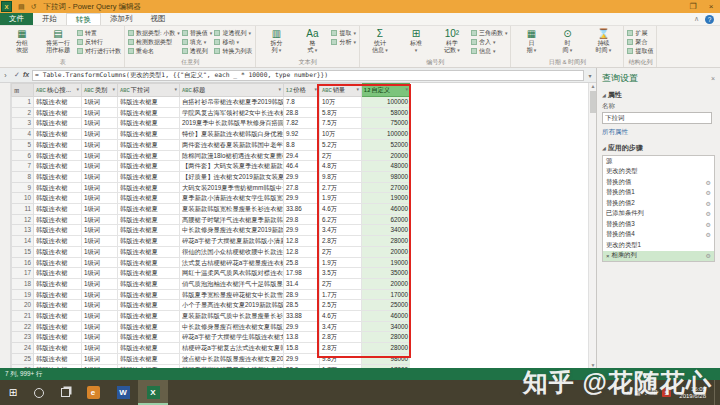 Image resolution: width=720 pixels, height=405 pixels. I want to click on cell: 夏装新款韩版气质中长款显瘦量长衫连衣裙女学生..., so click(232, 316).